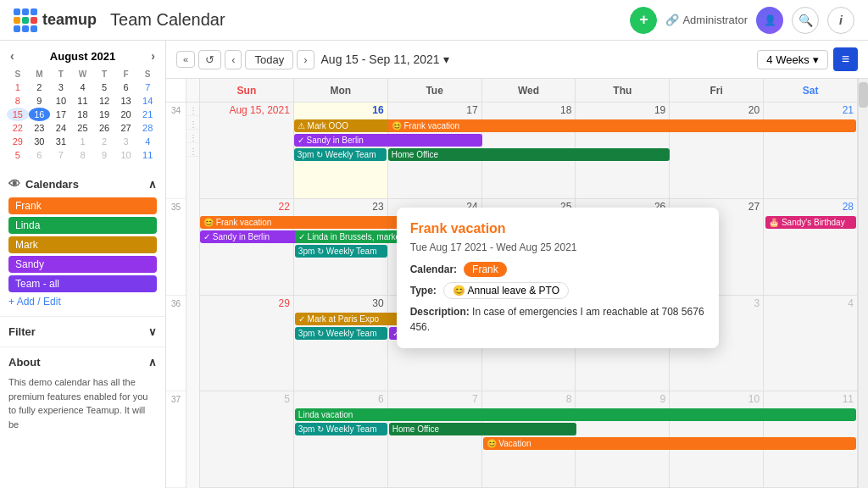  What do you see at coordinates (717, 151) in the screenshot?
I see `day-cell-aug20: 20` at bounding box center [717, 151].